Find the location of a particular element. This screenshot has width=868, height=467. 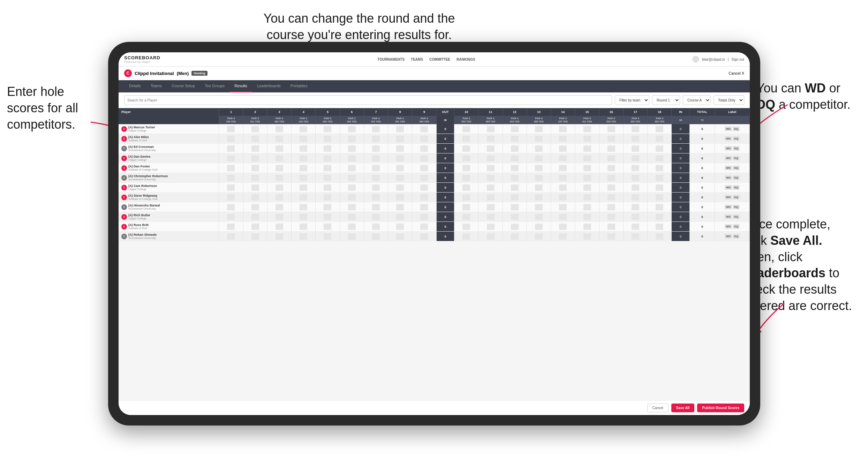

score-input-h1 is located at coordinates (231, 207).